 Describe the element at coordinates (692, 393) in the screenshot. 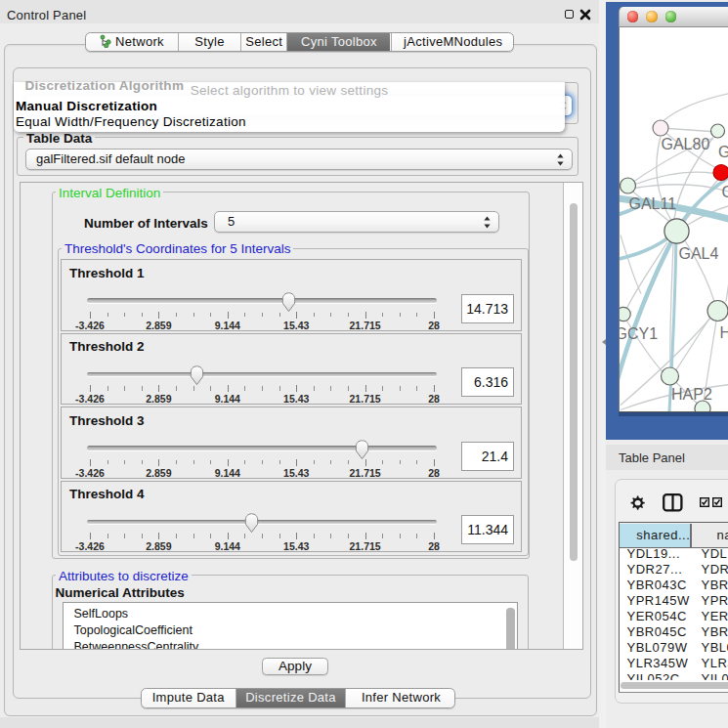

I see `svg-text: HAP2` at that location.